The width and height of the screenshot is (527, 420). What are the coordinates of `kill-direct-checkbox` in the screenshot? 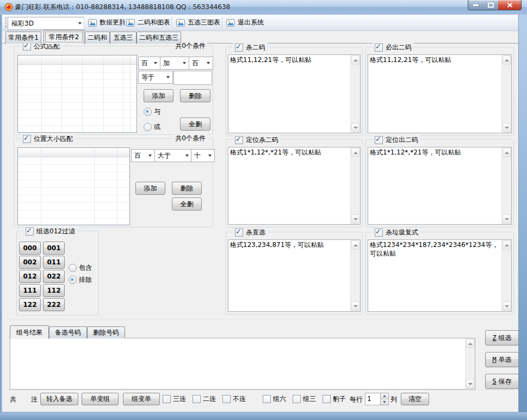 It's located at (239, 233).